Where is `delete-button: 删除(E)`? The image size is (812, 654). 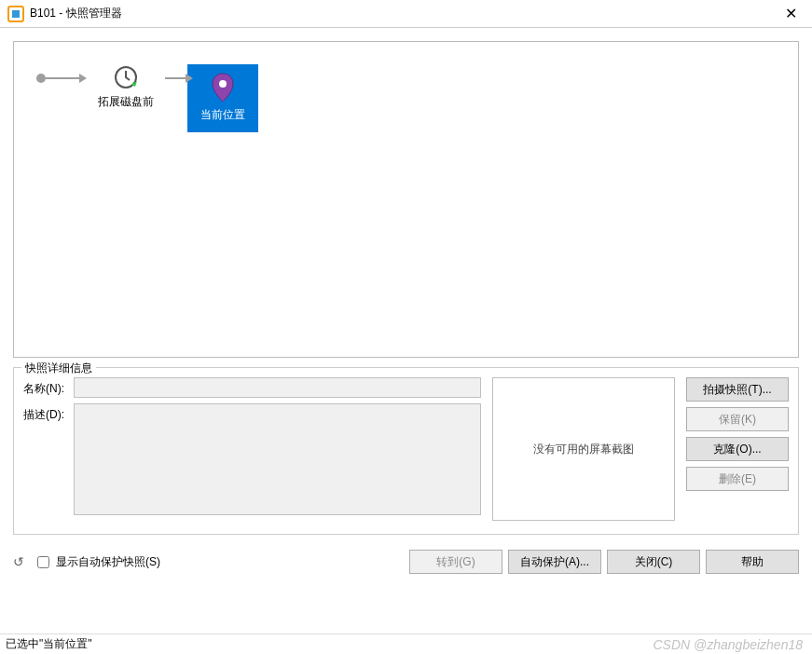 delete-button: 删除(E) is located at coordinates (737, 479).